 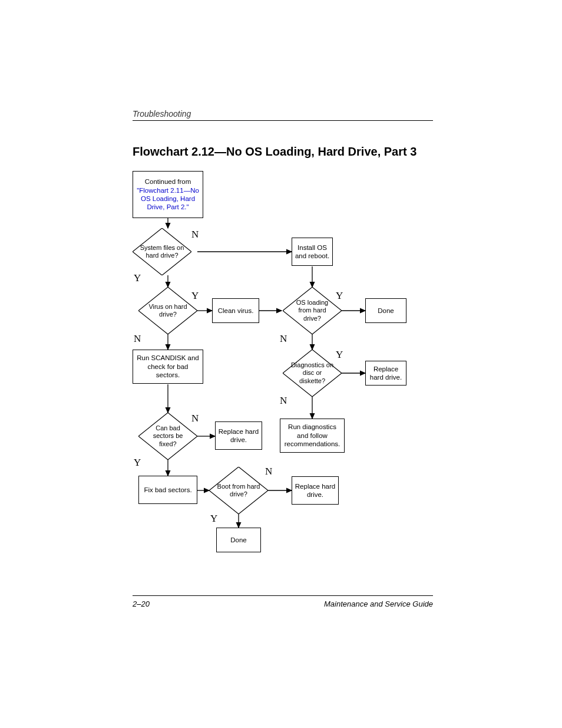 What do you see at coordinates (168, 436) in the screenshot?
I see `decision-can-fix-text: Can bad sectors be fixed?` at bounding box center [168, 436].